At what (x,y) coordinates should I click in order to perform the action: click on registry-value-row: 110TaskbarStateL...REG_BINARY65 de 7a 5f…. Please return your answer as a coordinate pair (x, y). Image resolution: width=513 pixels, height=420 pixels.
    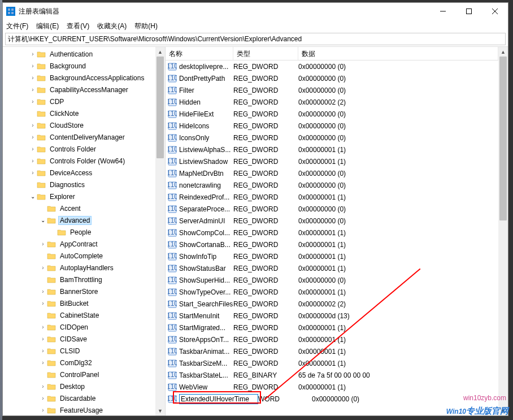
    Looking at the image, I should click on (332, 375).